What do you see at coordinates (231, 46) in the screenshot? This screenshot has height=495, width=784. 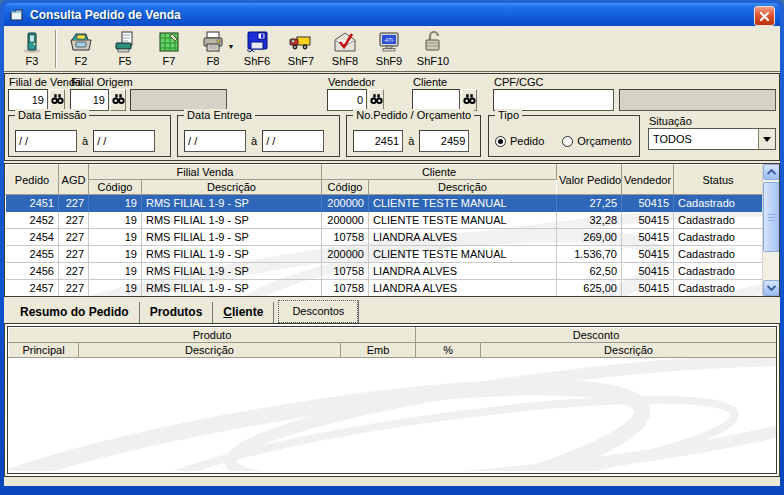 I see `printer-options-dropdown-icon: ▾` at bounding box center [231, 46].